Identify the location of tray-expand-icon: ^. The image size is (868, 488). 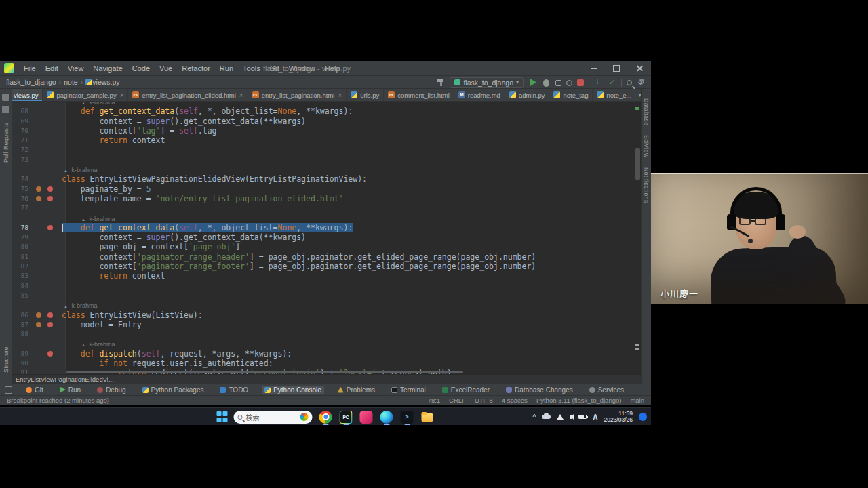
(534, 418).